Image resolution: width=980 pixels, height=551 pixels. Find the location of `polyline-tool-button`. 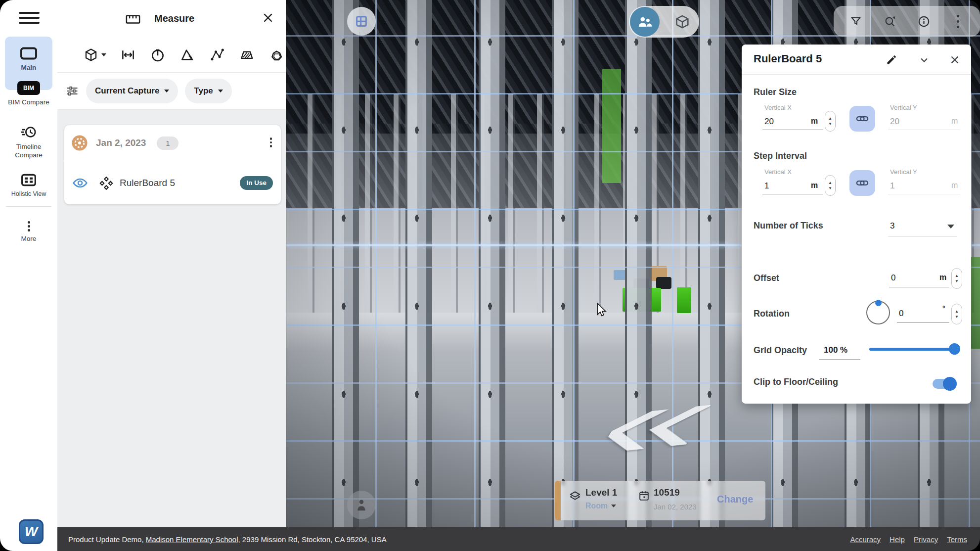

polyline-tool-button is located at coordinates (217, 55).